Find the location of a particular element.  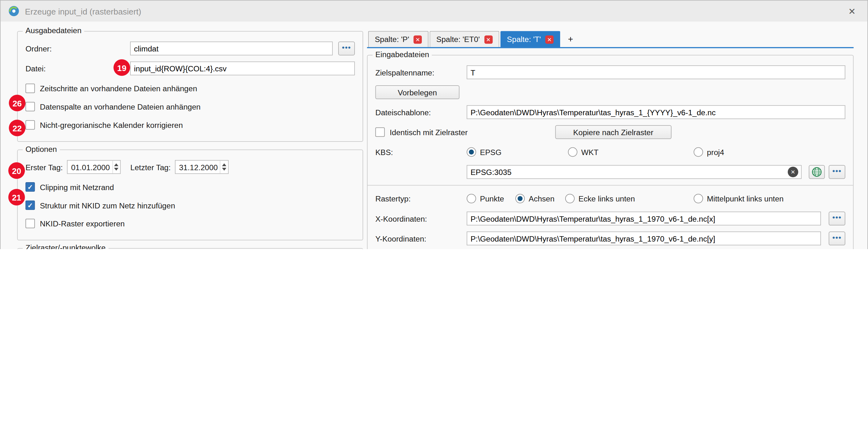

identical-checkbox is located at coordinates (380, 132).